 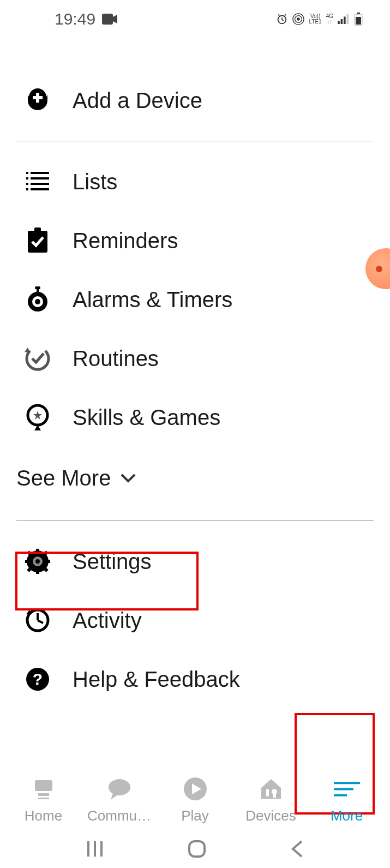 What do you see at coordinates (75, 19) in the screenshot?
I see `status-time: 19:49` at bounding box center [75, 19].